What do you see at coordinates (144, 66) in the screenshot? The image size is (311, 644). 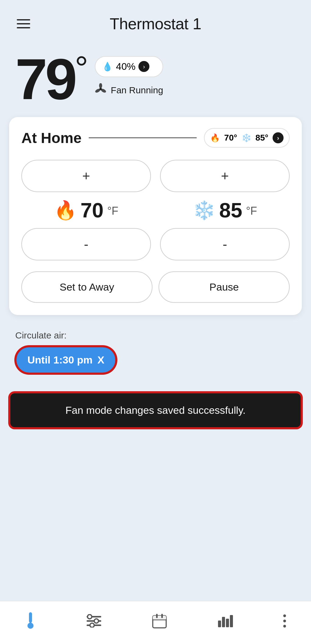 I see `humidity-arrow-icon: ›` at bounding box center [144, 66].